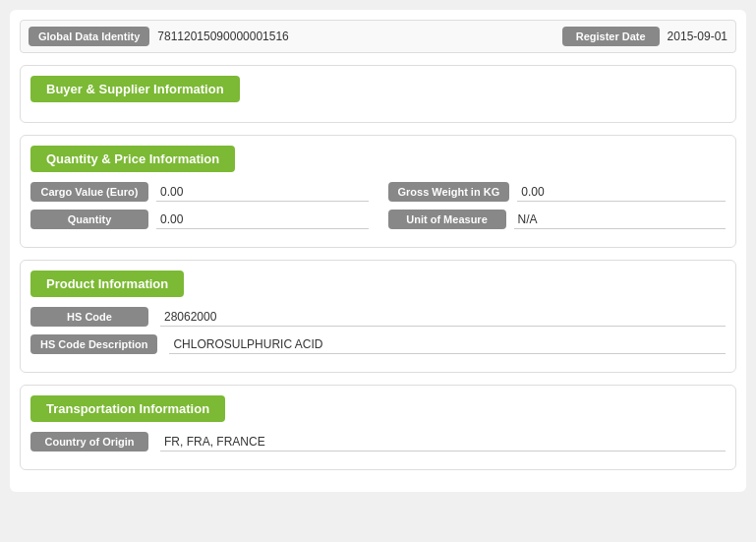 This screenshot has width=756, height=542. I want to click on transportation-section: Transportation Information Country of Or…, so click(378, 427).